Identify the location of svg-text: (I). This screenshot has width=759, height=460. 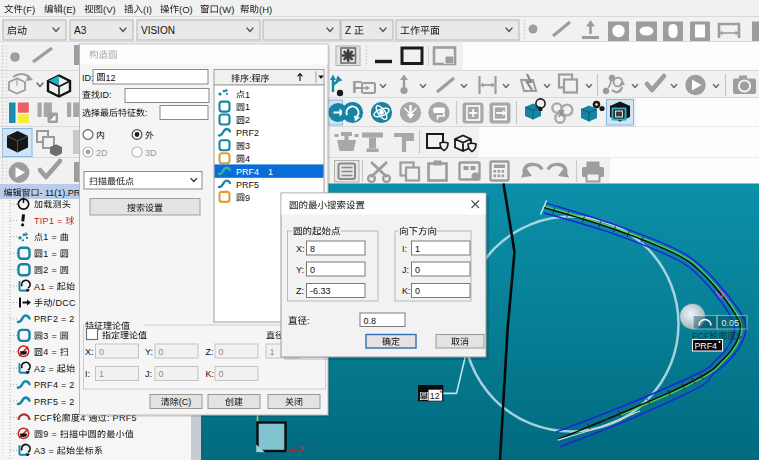
(148, 10).